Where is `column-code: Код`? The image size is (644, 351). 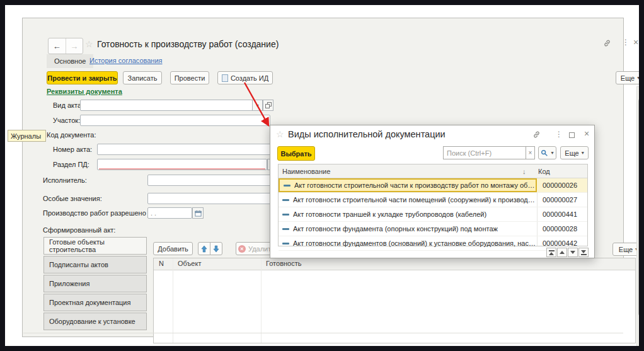
column-code: Код is located at coordinates (560, 171).